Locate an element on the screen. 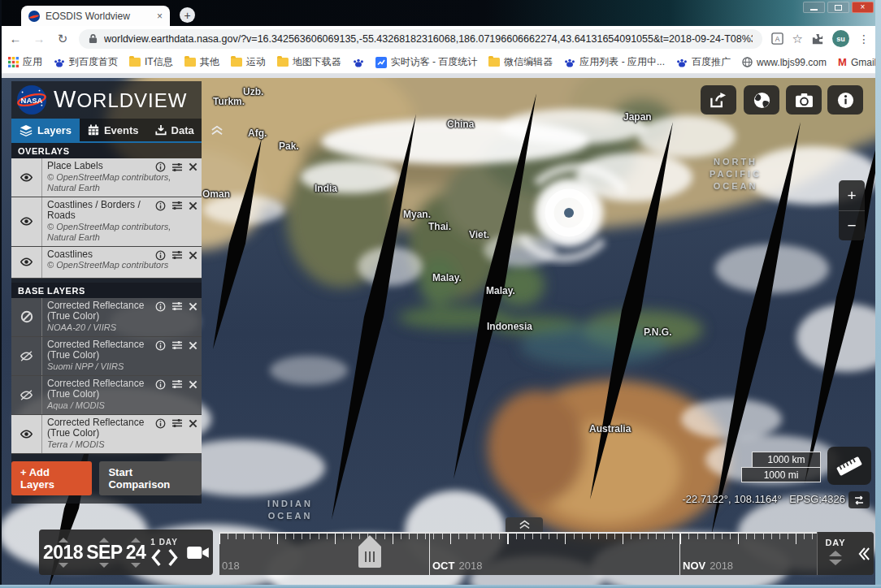  tab-events: Events is located at coordinates (114, 130).